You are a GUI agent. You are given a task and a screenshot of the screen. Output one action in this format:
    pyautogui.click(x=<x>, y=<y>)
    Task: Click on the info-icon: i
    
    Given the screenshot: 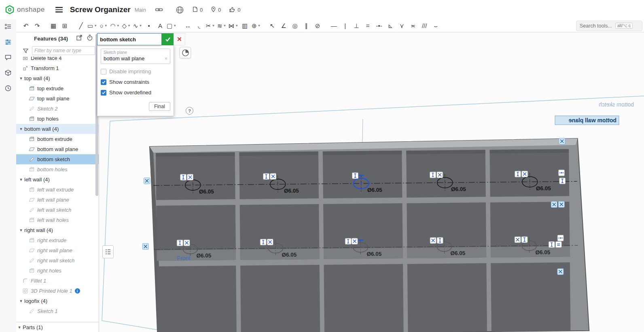 What is the action you would take?
    pyautogui.click(x=78, y=291)
    